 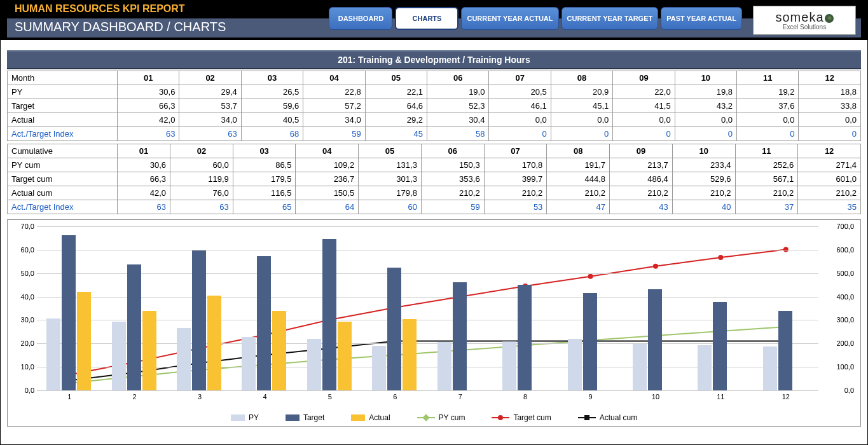 What do you see at coordinates (265, 193) in the screenshot?
I see `data-cell: 116,5` at bounding box center [265, 193].